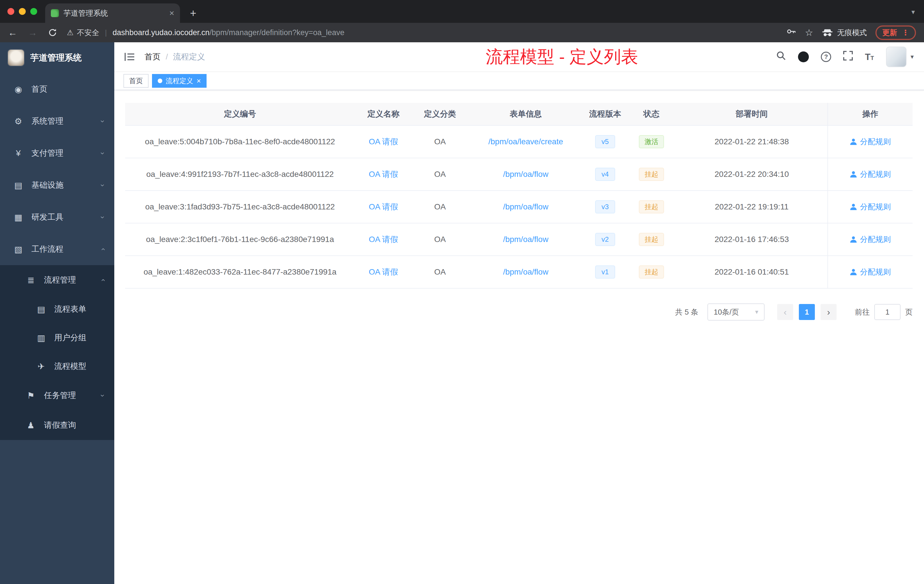 This screenshot has height=584, width=924. What do you see at coordinates (896, 57) in the screenshot?
I see `avatar` at bounding box center [896, 57].